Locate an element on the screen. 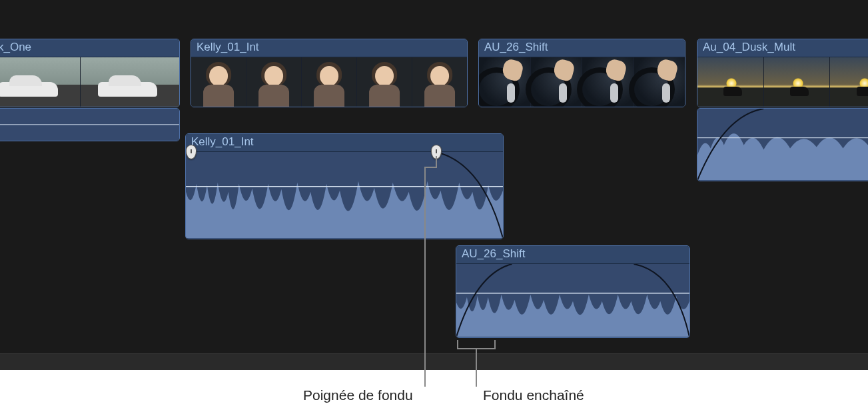 Image resolution: width=868 pixels, height=420 pixels. video-clip-1: usk_One is located at coordinates (90, 73).